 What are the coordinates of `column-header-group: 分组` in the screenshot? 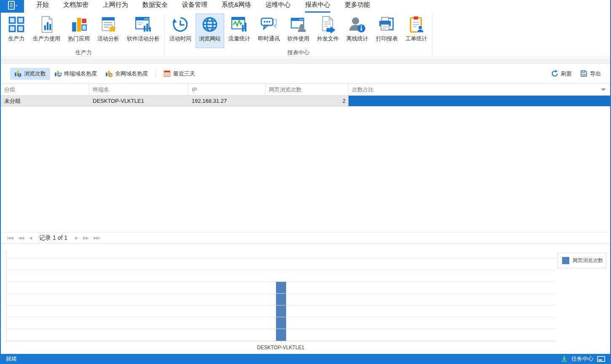 It's located at (45, 89).